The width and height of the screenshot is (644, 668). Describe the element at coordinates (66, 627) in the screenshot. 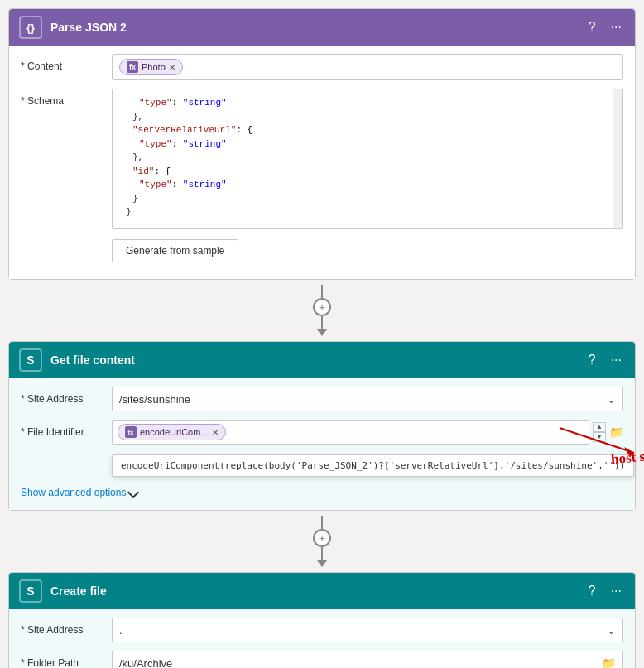

I see `create-site-address-label: * Site Address` at that location.